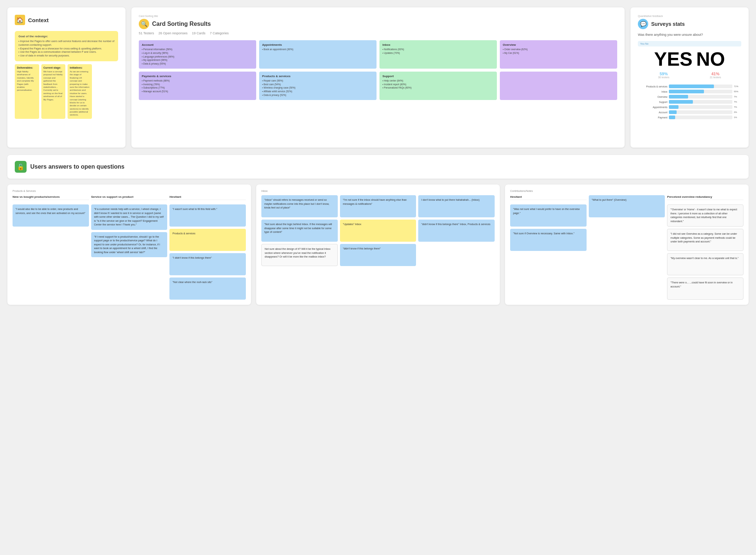  Describe the element at coordinates (38, 20) in the screenshot. I see `context-title-text: Context` at that location.